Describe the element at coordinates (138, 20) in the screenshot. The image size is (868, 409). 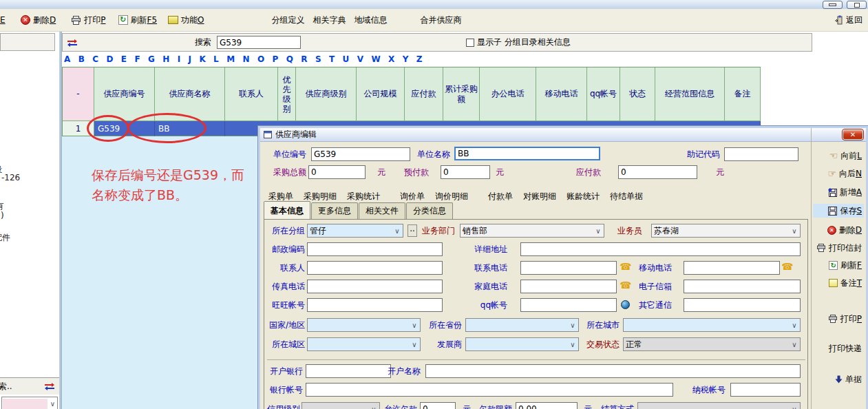
I see `refresh-button: ↻ 刷新F5` at that location.